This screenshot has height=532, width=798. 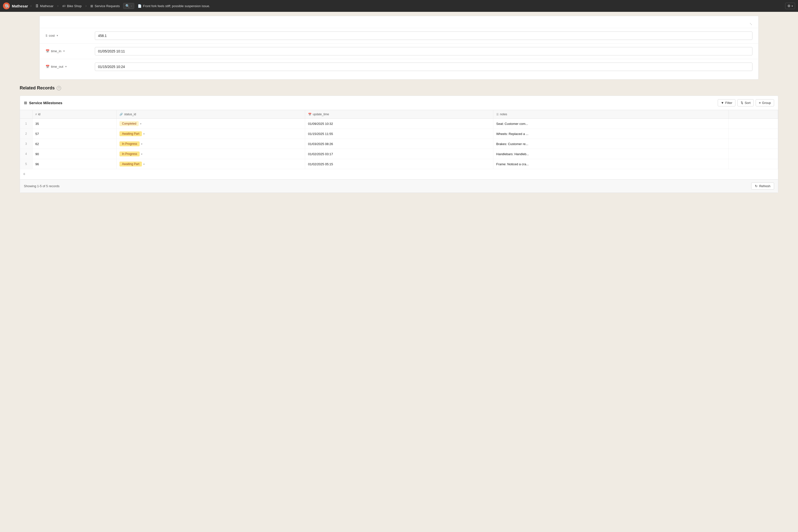 What do you see at coordinates (26, 164) in the screenshot?
I see `row-num-cell: 5` at bounding box center [26, 164].